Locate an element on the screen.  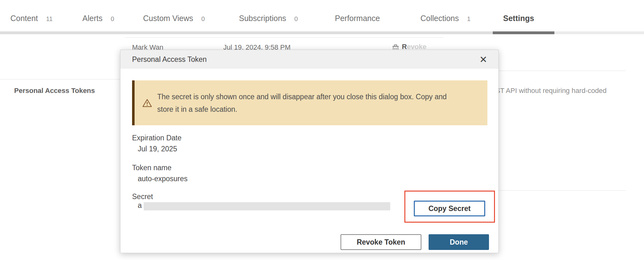
section-divider-right-top is located at coordinates (562, 71).